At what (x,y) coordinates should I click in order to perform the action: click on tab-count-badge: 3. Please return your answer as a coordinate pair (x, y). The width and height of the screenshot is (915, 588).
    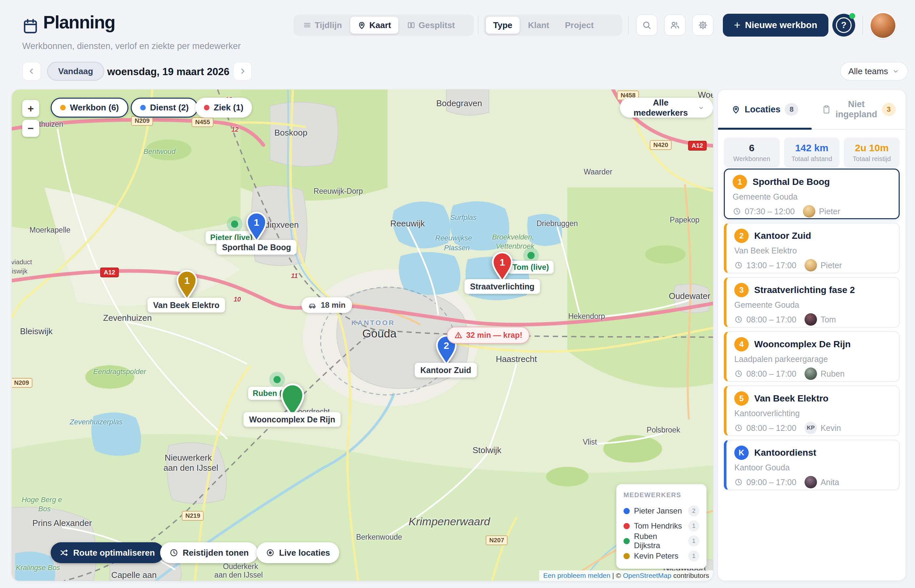
    Looking at the image, I should click on (889, 110).